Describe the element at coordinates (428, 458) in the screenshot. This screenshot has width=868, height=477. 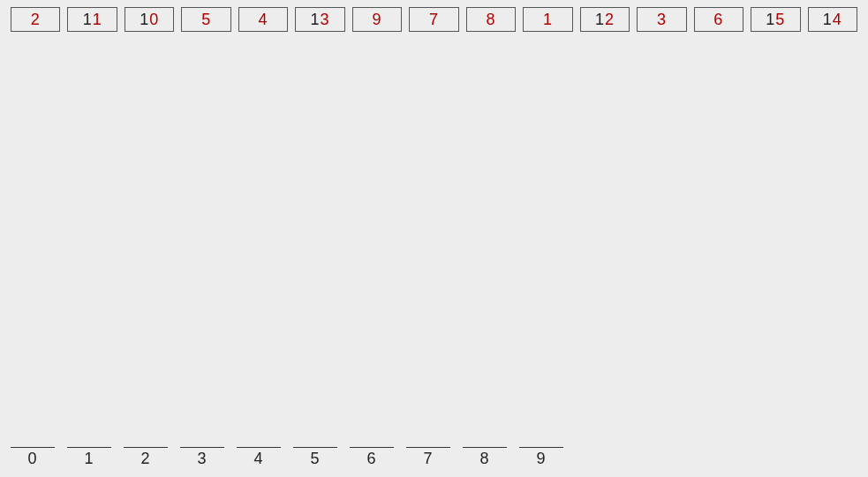
I see `bin-slot: 7` at that location.